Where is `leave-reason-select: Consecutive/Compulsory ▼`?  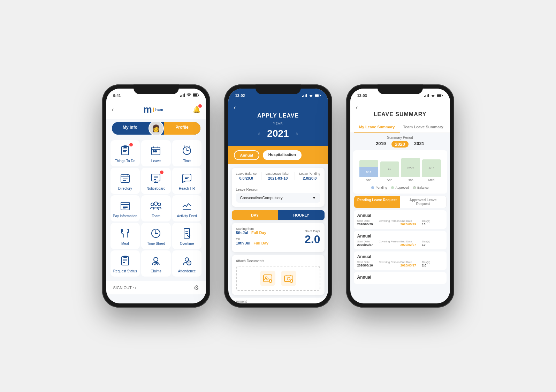 leave-reason-select: Consecutive/Compulsory ▼ is located at coordinates (278, 198).